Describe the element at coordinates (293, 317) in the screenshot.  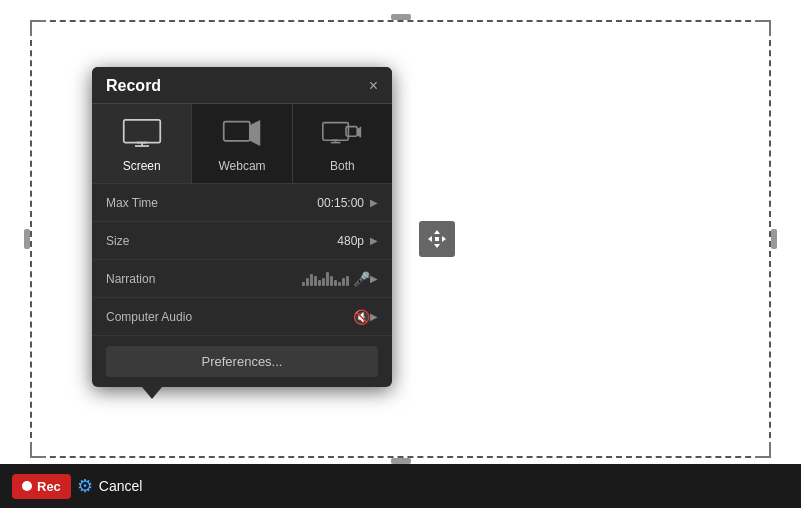
I see `audio-bar: 🔇` at that location.